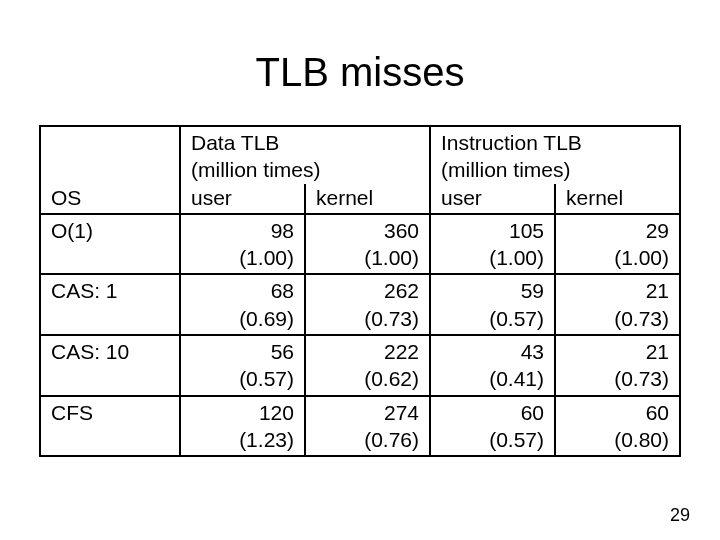 The width and height of the screenshot is (720, 540). Describe the element at coordinates (618, 426) in the screenshot. I see `cell: 60(0.80)` at that location.